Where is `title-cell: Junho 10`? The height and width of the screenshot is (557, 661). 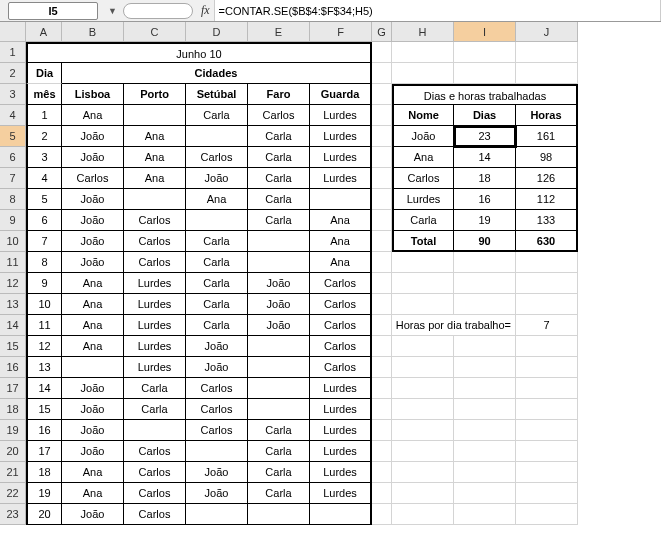 title-cell: Junho 10 is located at coordinates (199, 52).